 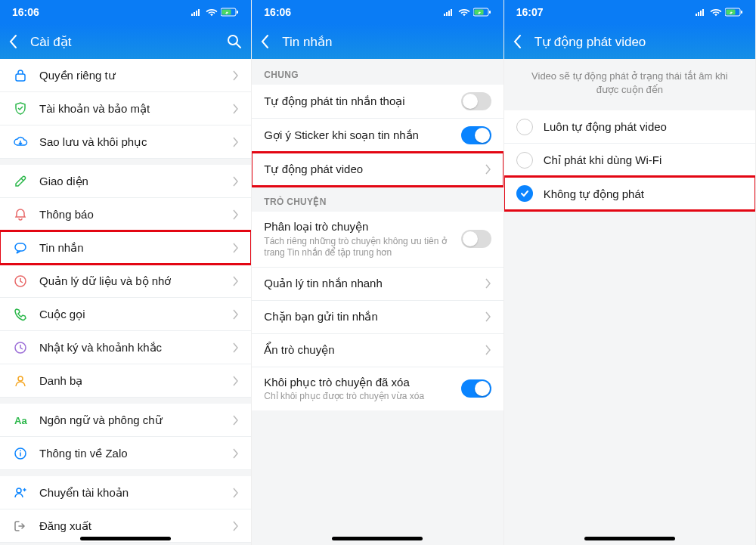 What do you see at coordinates (630, 12) in the screenshot?
I see `status-bar: 16:07` at bounding box center [630, 12].